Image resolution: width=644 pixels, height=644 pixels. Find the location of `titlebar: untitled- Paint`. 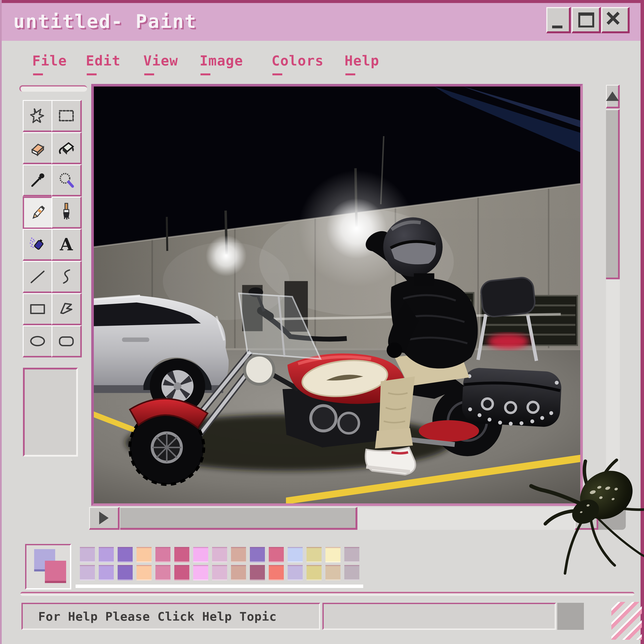

titlebar: untitled- Paint is located at coordinates (321, 22).